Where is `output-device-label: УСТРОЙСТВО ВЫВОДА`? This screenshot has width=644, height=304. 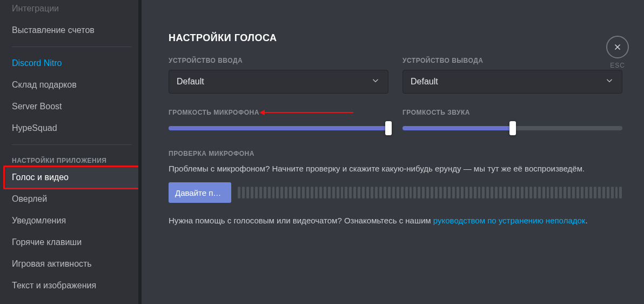
output-device-label: УСТРОЙСТВО ВЫВОДА is located at coordinates (512, 61).